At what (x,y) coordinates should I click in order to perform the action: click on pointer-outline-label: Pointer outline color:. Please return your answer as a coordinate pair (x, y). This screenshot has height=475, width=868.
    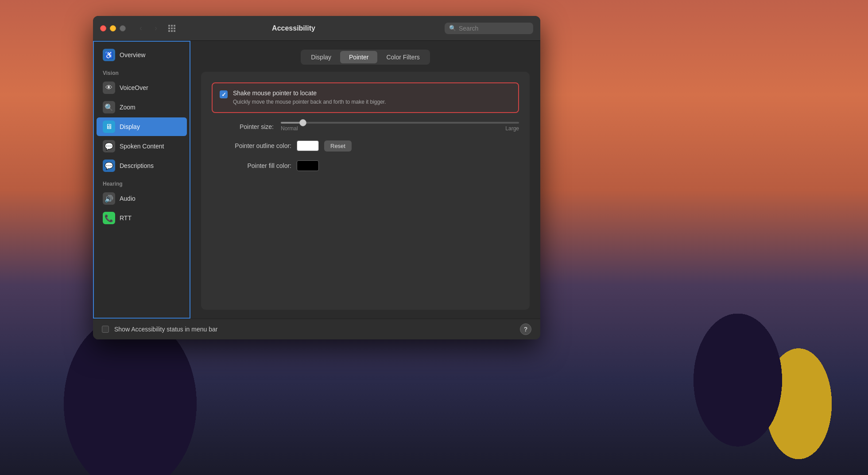
    Looking at the image, I should click on (252, 146).